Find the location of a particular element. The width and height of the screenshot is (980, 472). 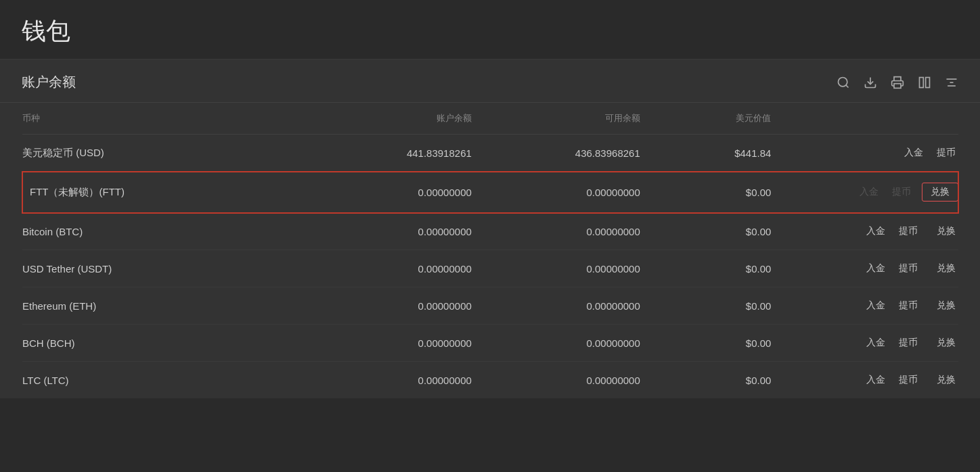

table-row: USD Tether (USDT)0.000000000.00000000$0.… is located at coordinates (490, 269).